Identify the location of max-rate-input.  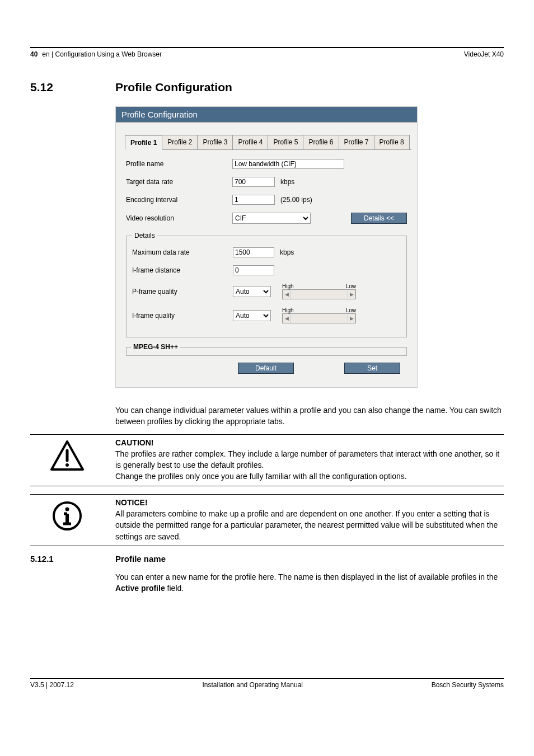
(254, 252).